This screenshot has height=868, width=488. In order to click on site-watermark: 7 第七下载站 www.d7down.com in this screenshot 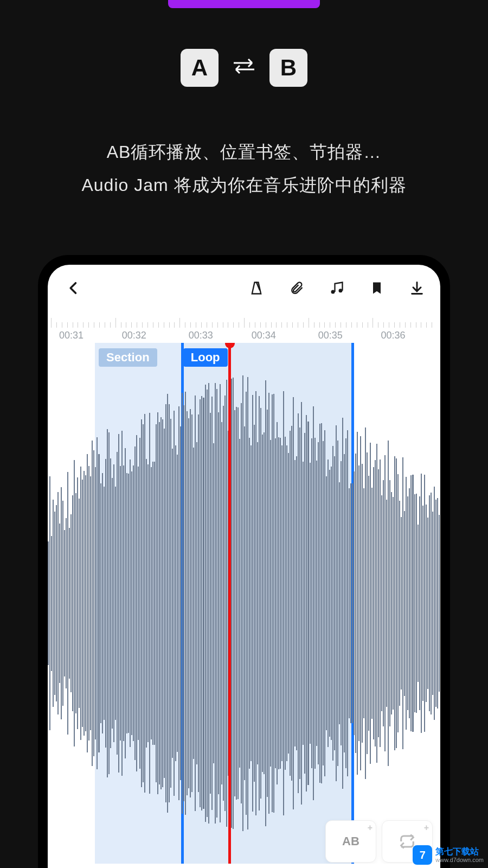, I will do `click(448, 855)`.